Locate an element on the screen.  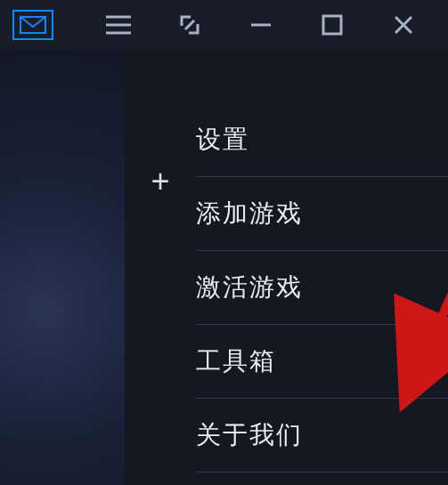
menu-item-activate: 激活游戏 is located at coordinates (322, 287).